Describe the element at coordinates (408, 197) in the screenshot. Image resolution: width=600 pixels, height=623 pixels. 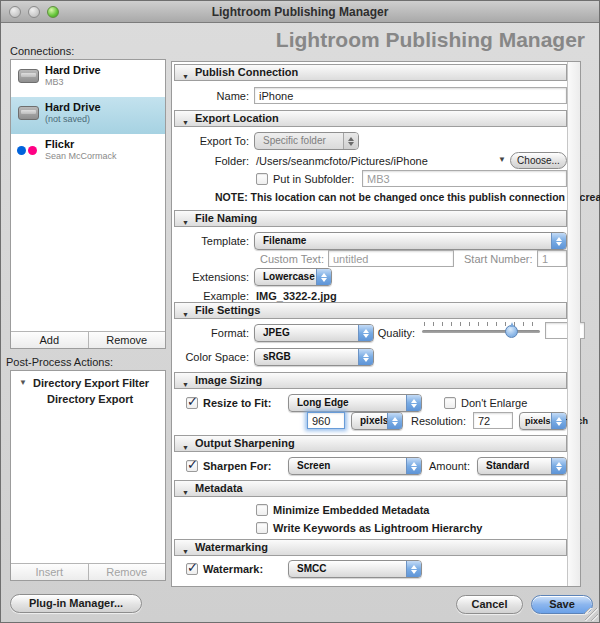
I see `location-note: NOTE: This location can not be changed o…` at that location.